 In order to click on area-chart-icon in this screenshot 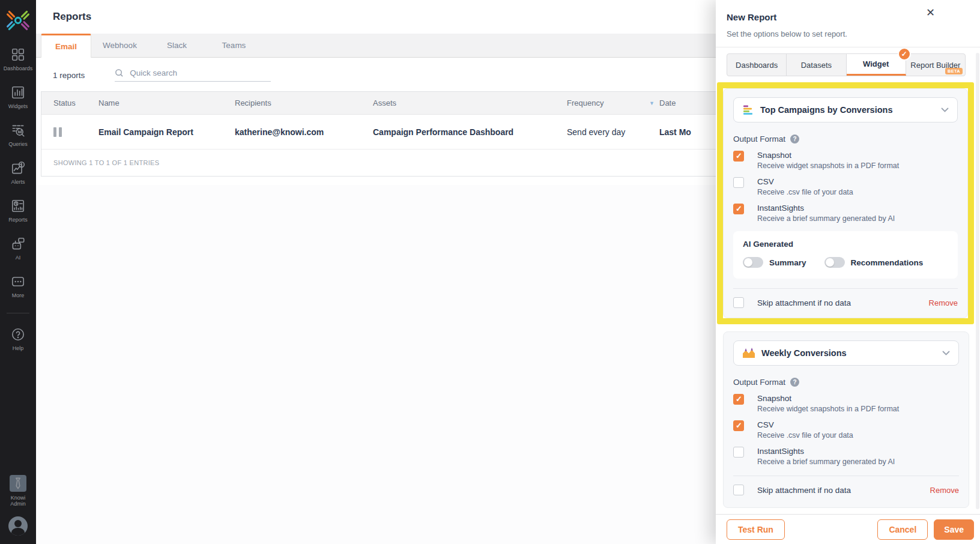, I will do `click(749, 353)`.